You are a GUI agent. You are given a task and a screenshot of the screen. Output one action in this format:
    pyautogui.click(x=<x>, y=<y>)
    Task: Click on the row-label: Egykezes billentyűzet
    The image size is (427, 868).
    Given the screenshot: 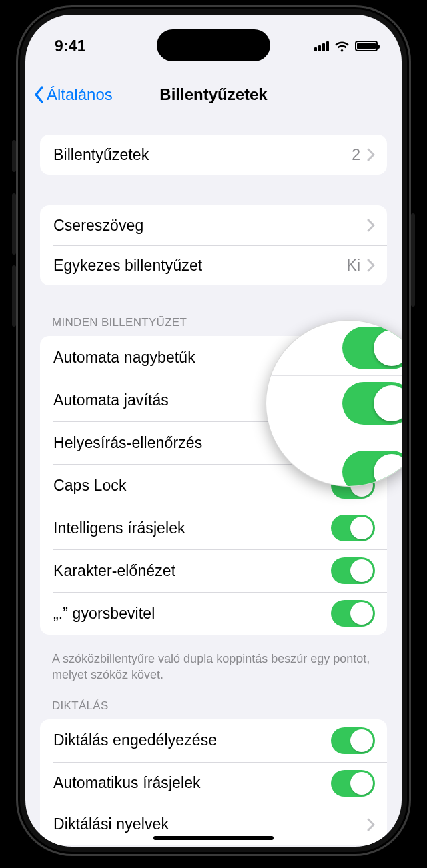 What is the action you would take?
    pyautogui.click(x=128, y=265)
    